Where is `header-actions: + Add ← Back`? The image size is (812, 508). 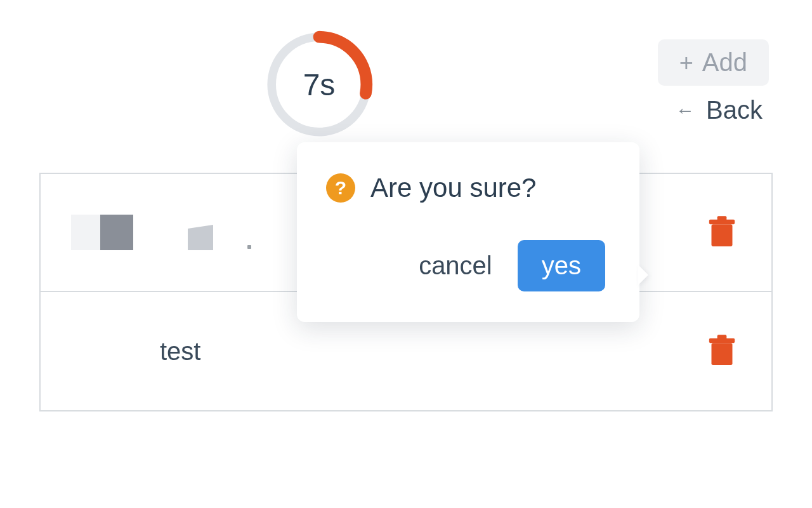 header-actions: + Add ← Back is located at coordinates (713, 82).